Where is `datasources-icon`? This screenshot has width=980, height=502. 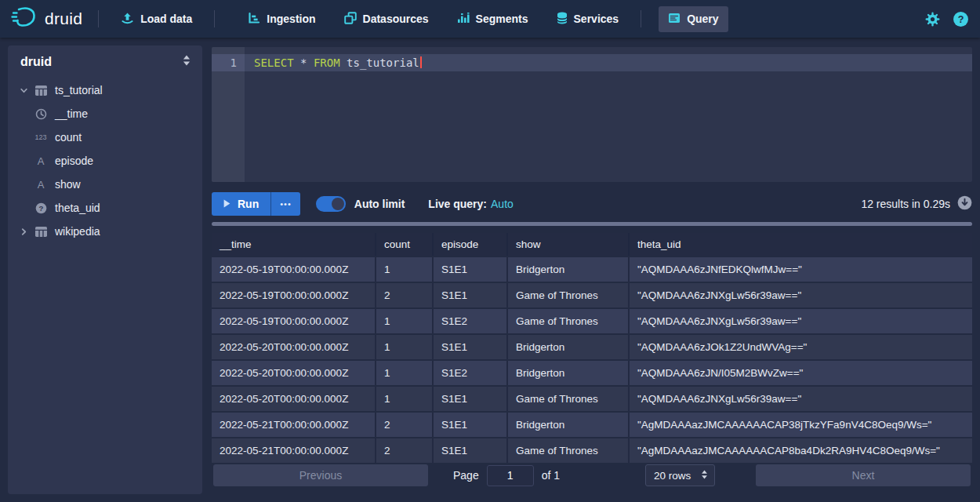
datasources-icon is located at coordinates (350, 19).